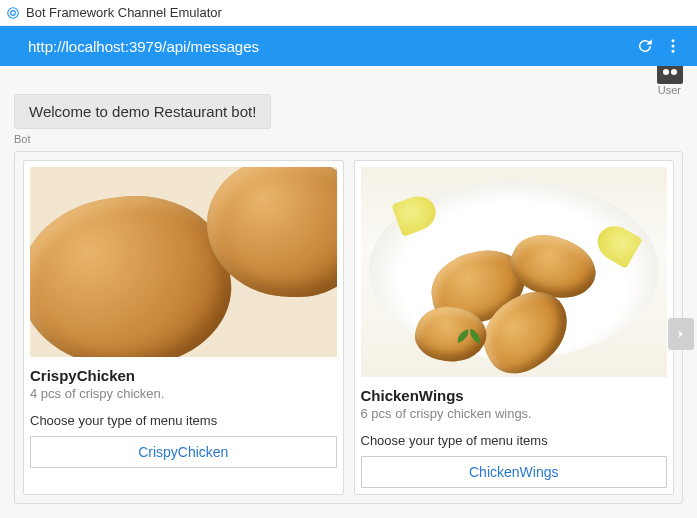 This screenshot has height=518, width=697. Describe the element at coordinates (645, 46) in the screenshot. I see `refresh-button` at that location.